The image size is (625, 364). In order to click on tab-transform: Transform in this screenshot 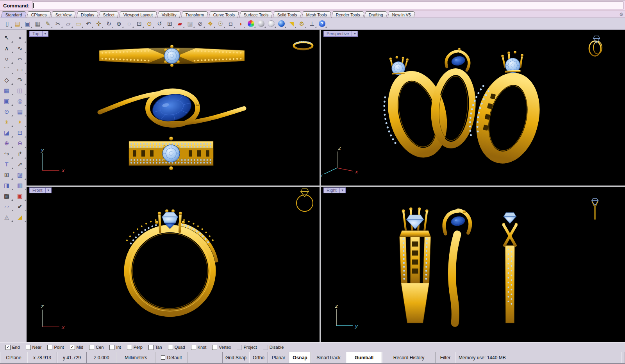, I will do `click(195, 14)`.